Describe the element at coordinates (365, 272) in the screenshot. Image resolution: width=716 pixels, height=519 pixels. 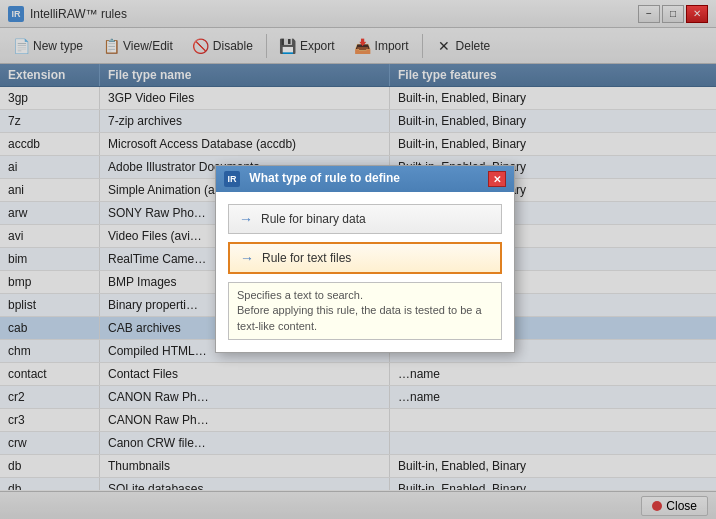
I see `modal-body: → Rule for binary data → Rule for text f…` at that location.